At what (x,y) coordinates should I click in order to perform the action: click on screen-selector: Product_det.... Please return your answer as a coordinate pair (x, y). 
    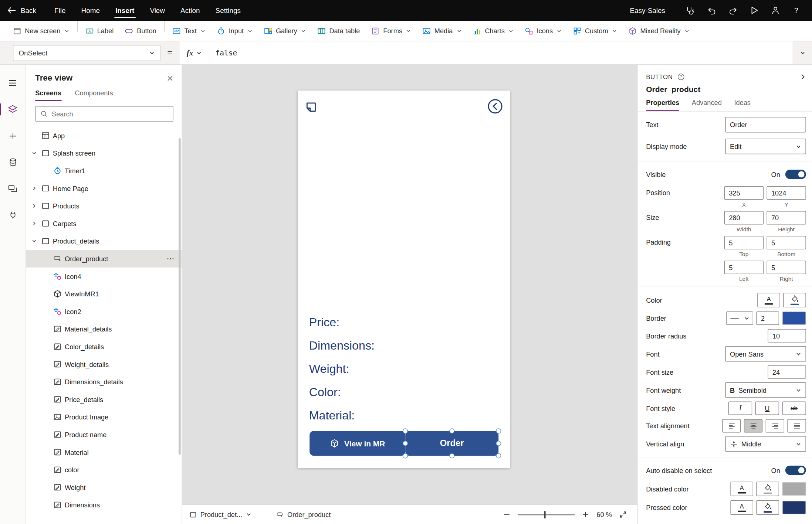
    Looking at the image, I should click on (220, 514).